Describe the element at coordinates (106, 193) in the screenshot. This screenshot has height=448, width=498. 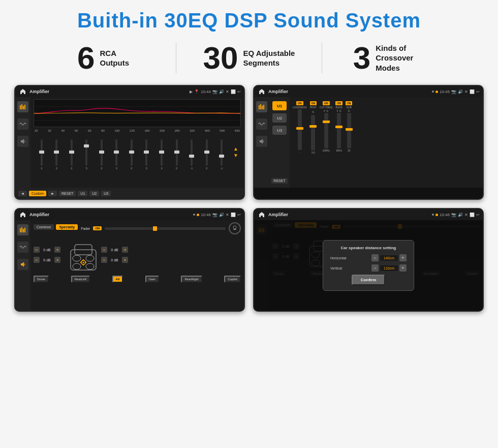
I see `eq-u3-btn: U3` at that location.